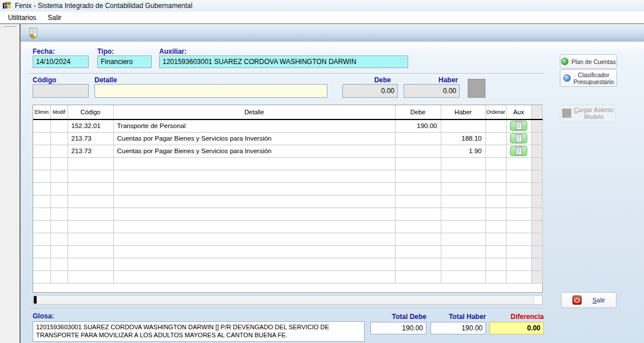  I want to click on scrollbar-end-box, so click(538, 300).